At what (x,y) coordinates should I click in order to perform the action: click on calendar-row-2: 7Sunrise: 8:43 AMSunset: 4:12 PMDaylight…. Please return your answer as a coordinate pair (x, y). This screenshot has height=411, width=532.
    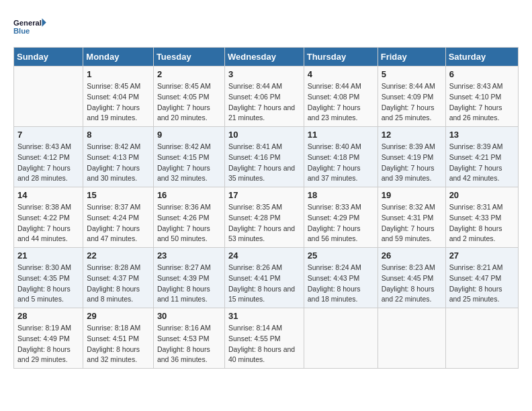
    Looking at the image, I should click on (266, 157).